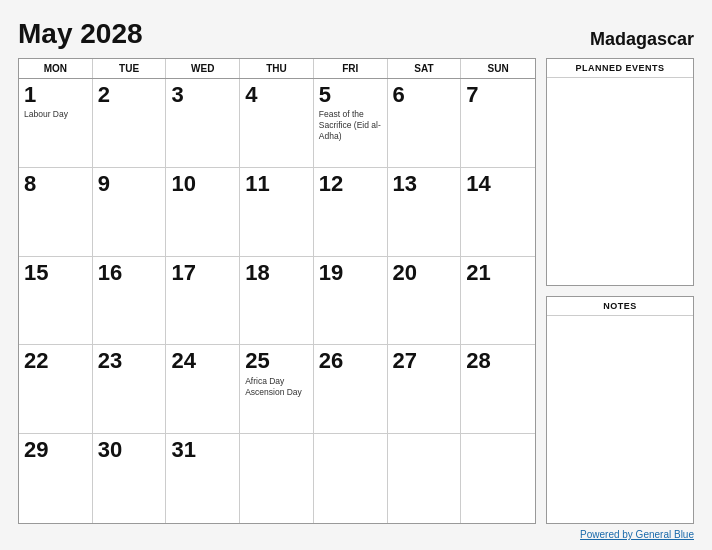 This screenshot has width=712, height=550. Describe the element at coordinates (80, 34) in the screenshot. I see `month-year-title: May 2028` at that location.